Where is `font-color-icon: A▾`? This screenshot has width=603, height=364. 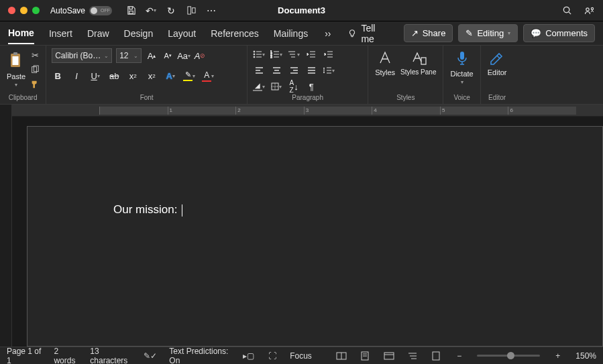
font-color-icon: A▾ is located at coordinates (208, 76).